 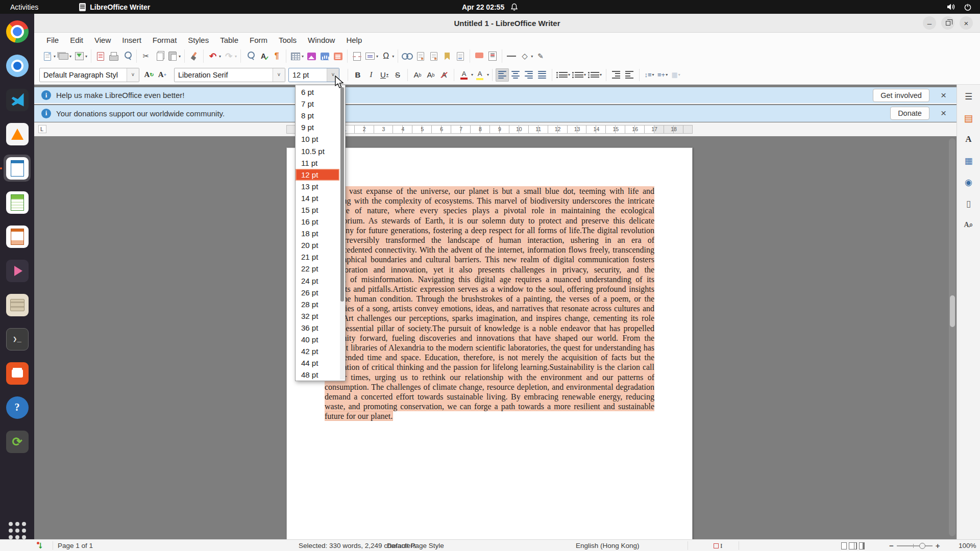 I want to click on single-page-view-icon, so click(x=844, y=546).